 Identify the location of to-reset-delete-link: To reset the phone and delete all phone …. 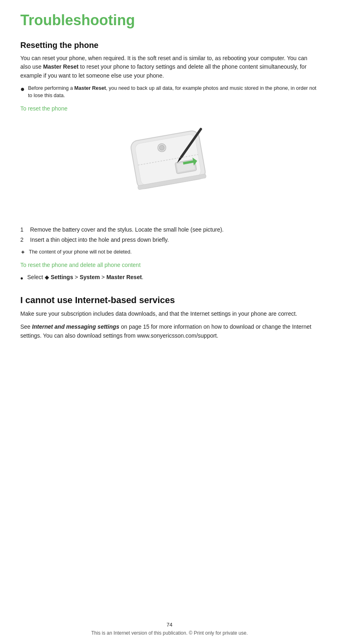
(170, 265).